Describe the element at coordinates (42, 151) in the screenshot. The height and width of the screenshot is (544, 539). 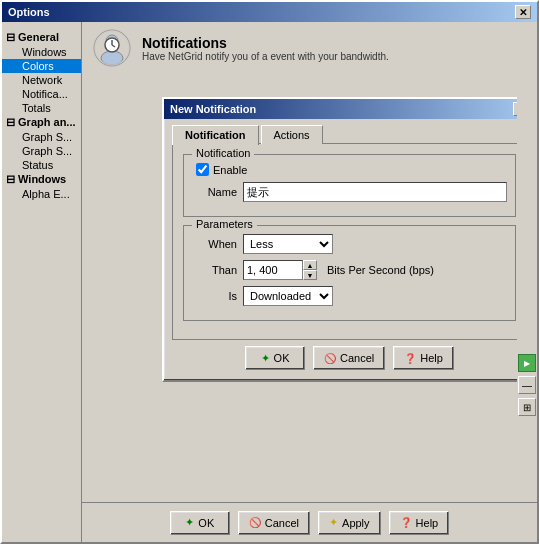
I see `sidebar-item-graphs2: Graph S...` at that location.